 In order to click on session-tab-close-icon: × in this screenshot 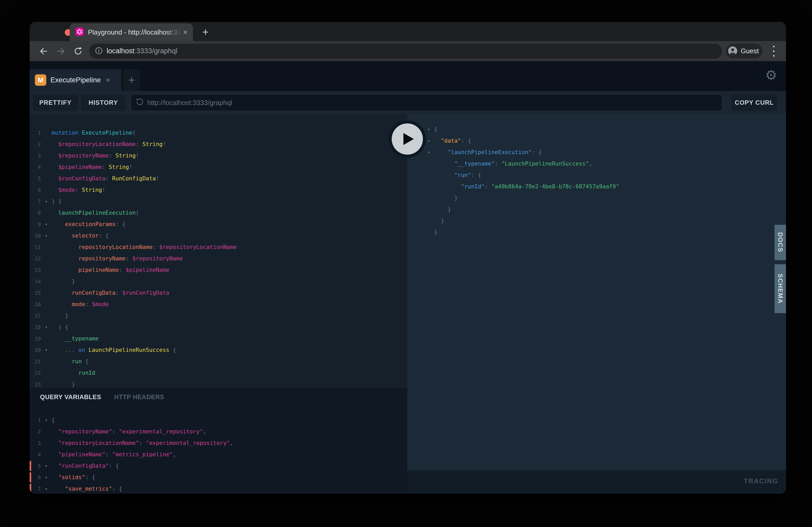, I will do `click(108, 80)`.